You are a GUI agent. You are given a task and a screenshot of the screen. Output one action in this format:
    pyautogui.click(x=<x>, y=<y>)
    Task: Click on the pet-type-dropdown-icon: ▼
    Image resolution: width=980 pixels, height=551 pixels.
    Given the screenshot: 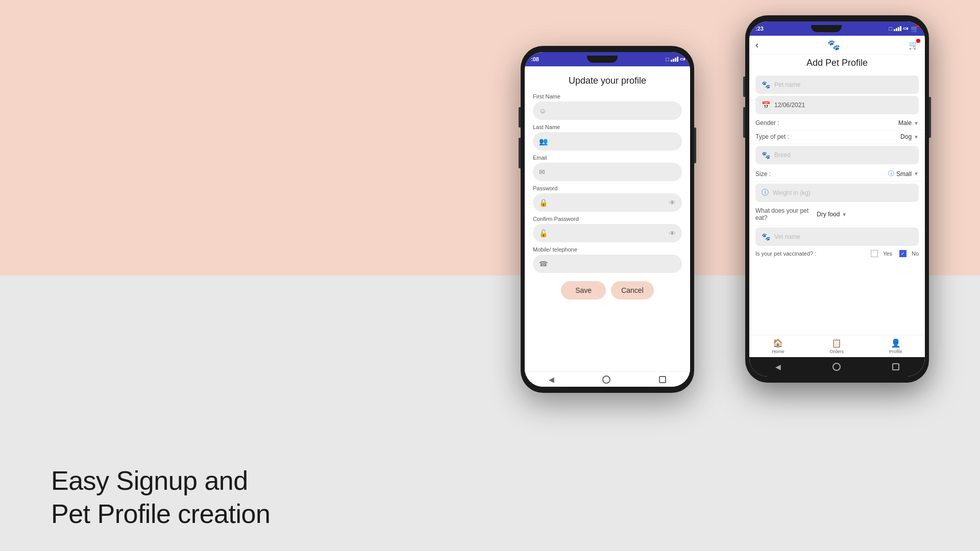 What is the action you would take?
    pyautogui.click(x=916, y=137)
    